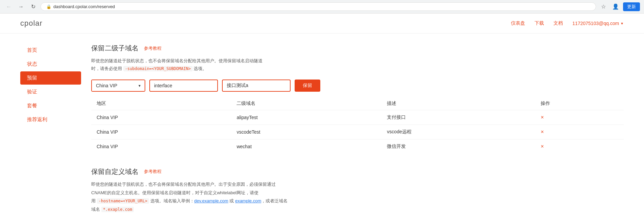  I want to click on col-desc: 描述, so click(458, 104).